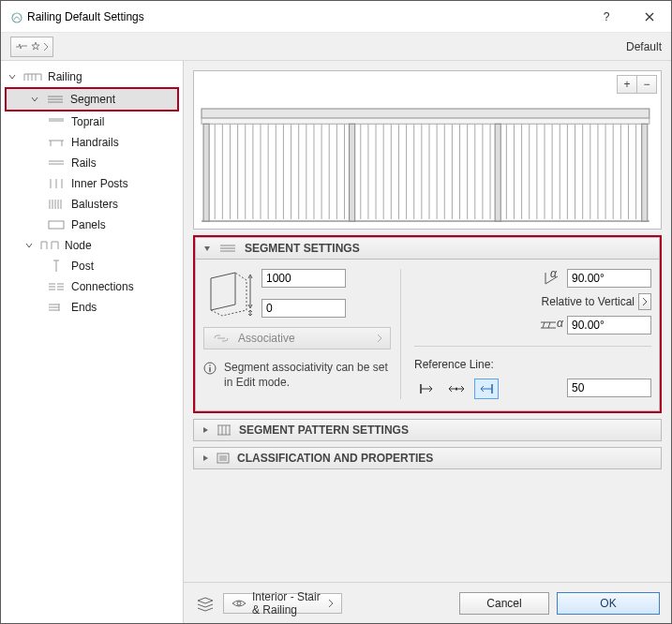 This screenshot has width=672, height=624. What do you see at coordinates (56, 184) in the screenshot?
I see `inner-posts-icon` at bounding box center [56, 184].